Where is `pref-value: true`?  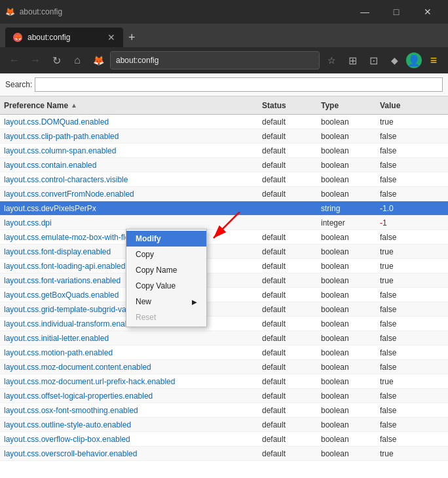 pref-value: true is located at coordinates (405, 252).